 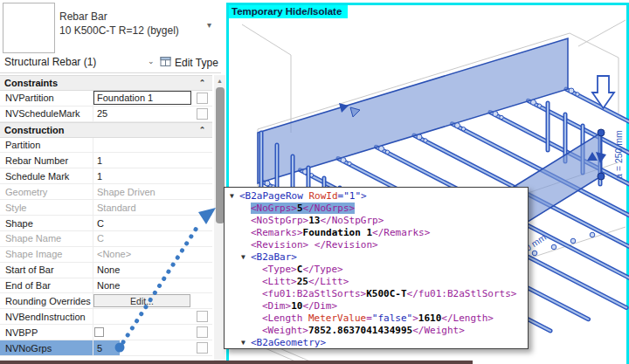 What do you see at coordinates (317, 220) in the screenshot?
I see `xml-text: <NoStpGrp>13</NoStpGrp>` at bounding box center [317, 220].